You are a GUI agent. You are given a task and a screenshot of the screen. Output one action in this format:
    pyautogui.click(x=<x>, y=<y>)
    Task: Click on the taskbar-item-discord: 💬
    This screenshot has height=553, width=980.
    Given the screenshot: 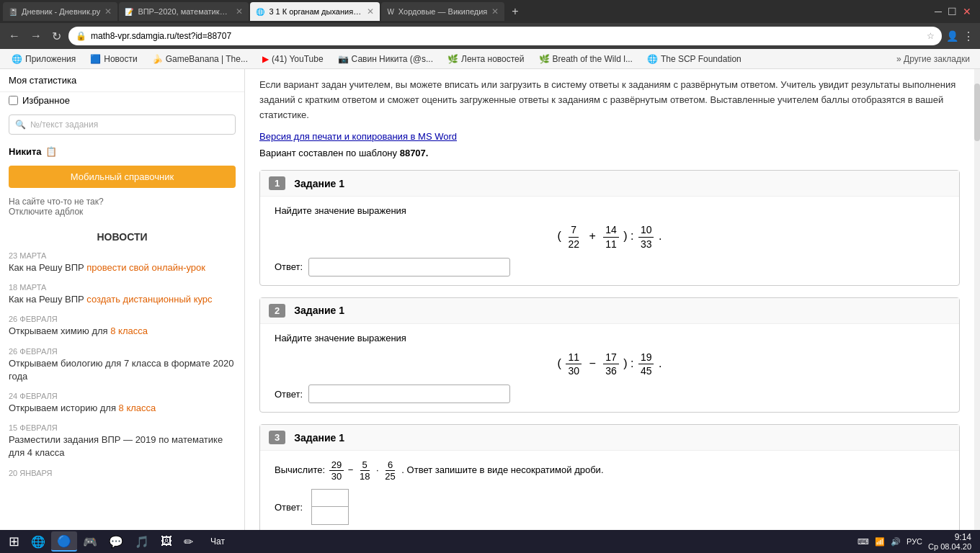 What is the action you would take?
    pyautogui.click(x=116, y=541)
    